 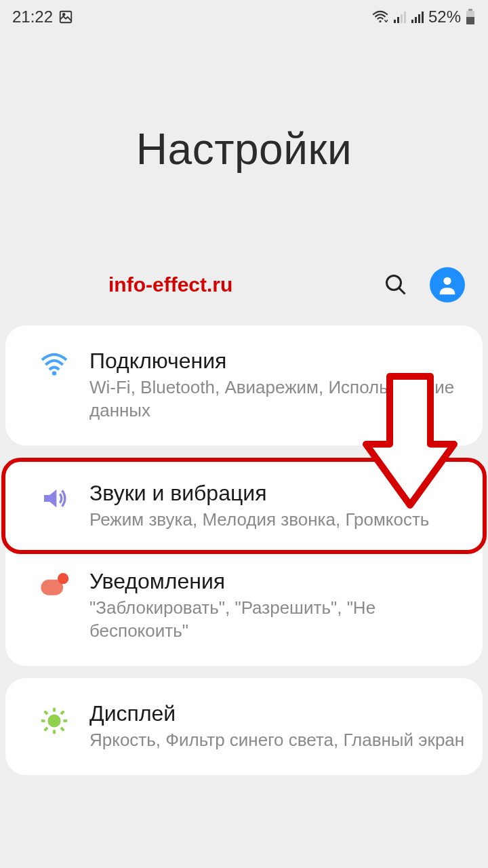 I want to click on avatar-icon, so click(x=447, y=285).